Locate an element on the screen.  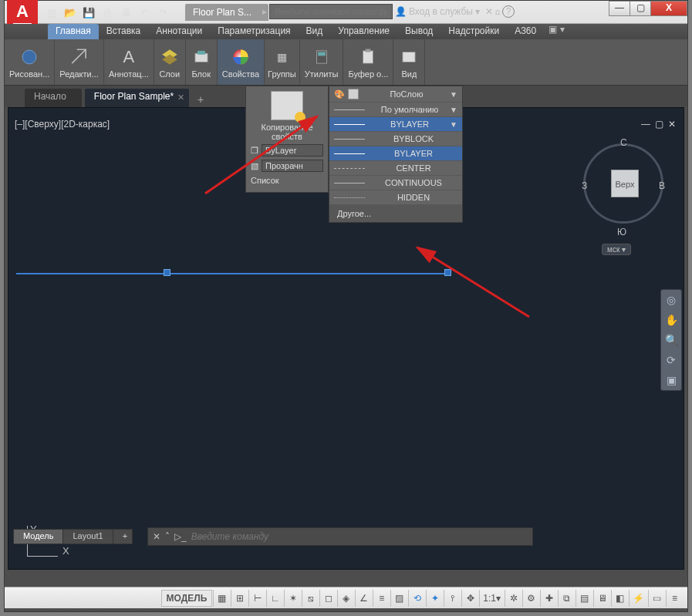
orbit-icon: ⟳ is located at coordinates (671, 360).